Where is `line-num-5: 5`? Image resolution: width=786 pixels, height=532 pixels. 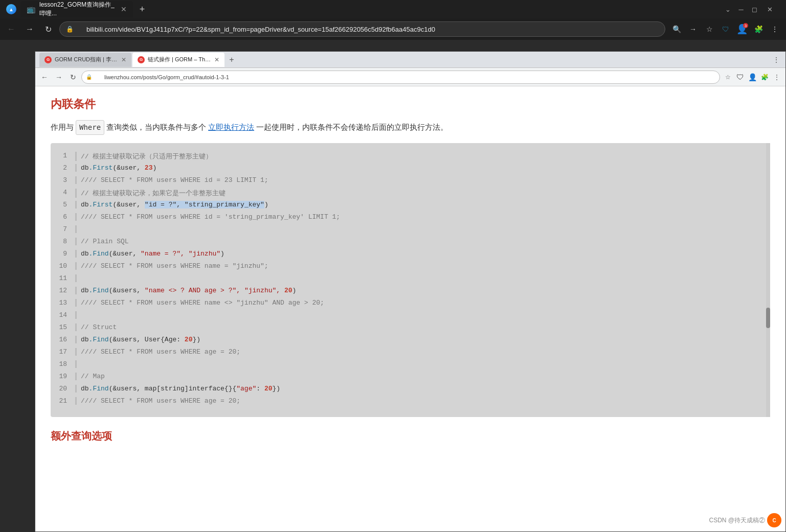
line-num-5: 5 is located at coordinates (63, 204).